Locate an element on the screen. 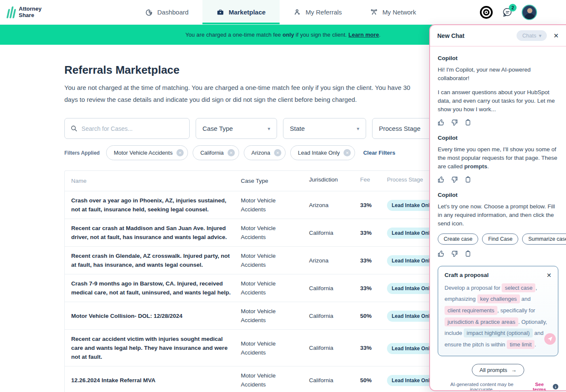 This screenshot has width=566, height=392. prompt-token-time-limit: time limit is located at coordinates (521, 344).